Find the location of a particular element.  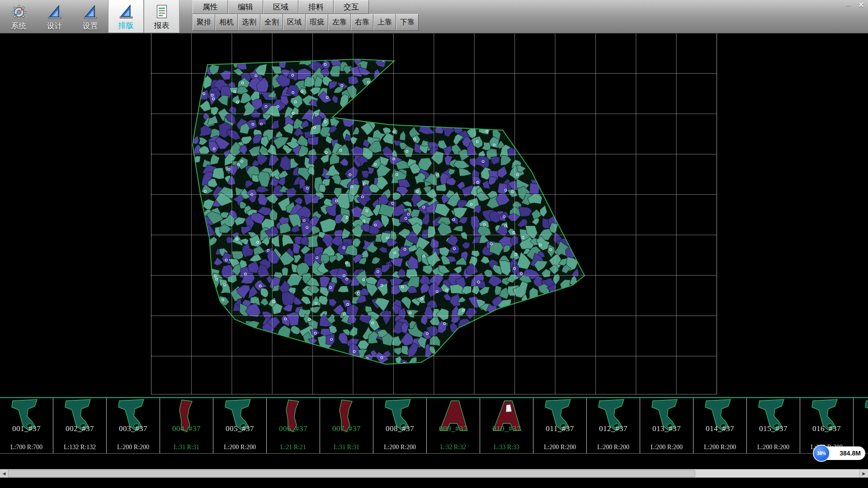

part-name: 009_#37 is located at coordinates (453, 429).